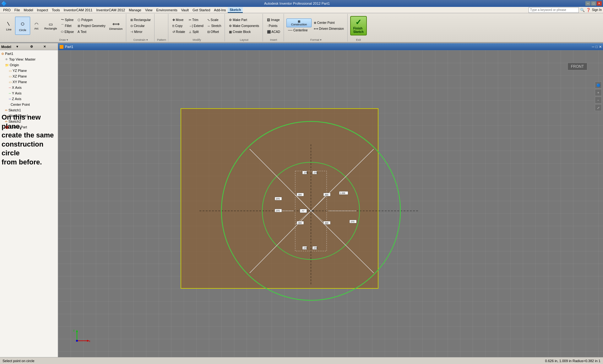 This screenshot has height=364, width=603. Describe the element at coordinates (573, 361) in the screenshot. I see `status-right: 0.626 in, 1.009 in Radius=0.382 in 1` at that location.